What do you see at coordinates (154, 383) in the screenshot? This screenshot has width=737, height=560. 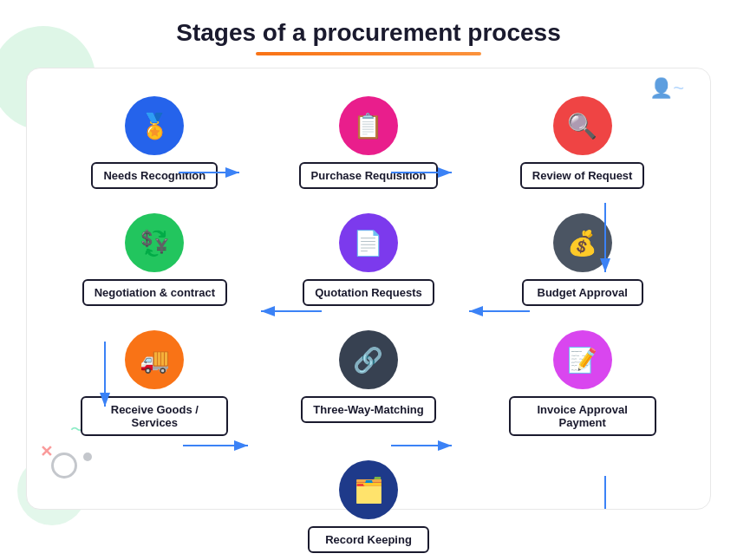 I see `node-receive-goods: 🚚 Receive Goods / Services` at bounding box center [154, 383].